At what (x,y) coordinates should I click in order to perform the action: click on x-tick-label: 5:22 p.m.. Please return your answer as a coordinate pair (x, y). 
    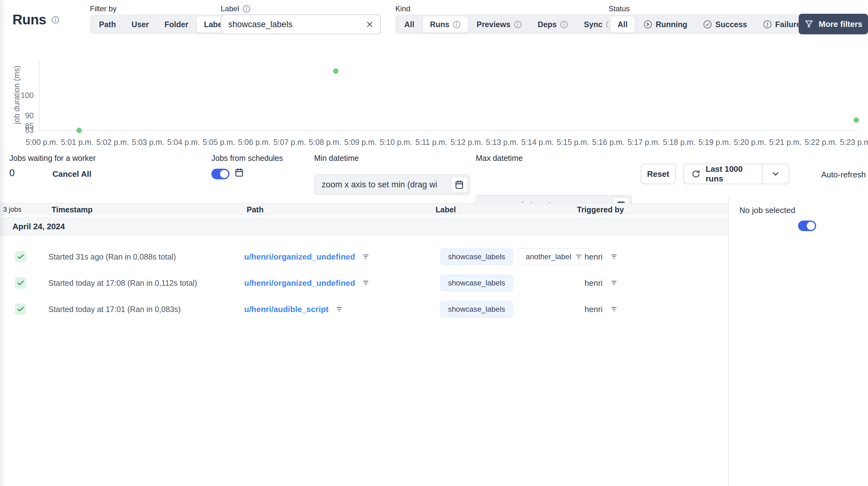
    Looking at the image, I should click on (821, 142).